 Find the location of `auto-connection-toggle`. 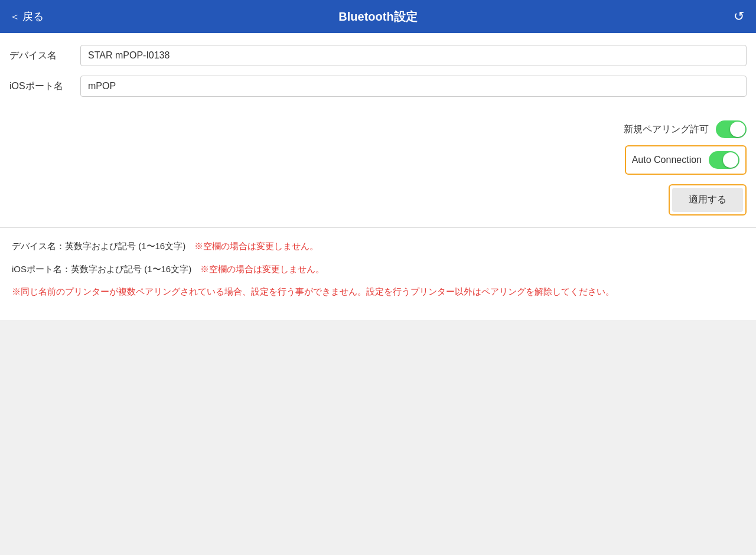

auto-connection-toggle is located at coordinates (724, 160).